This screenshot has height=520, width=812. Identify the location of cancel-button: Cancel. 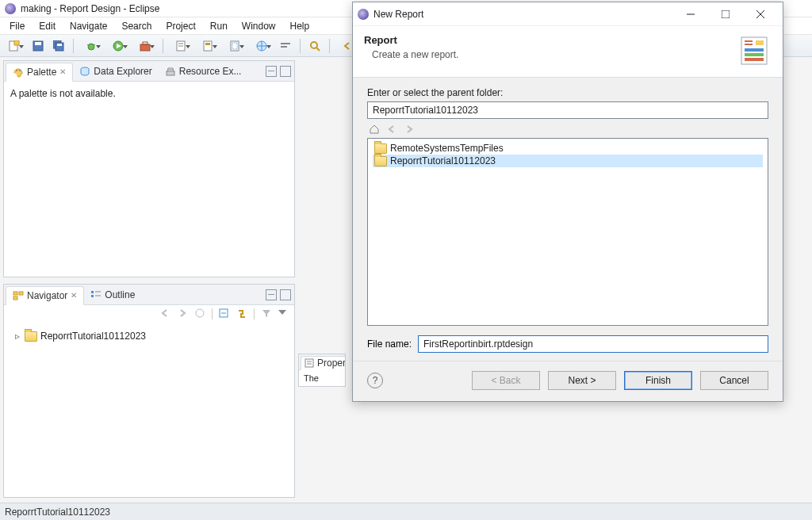
(734, 380).